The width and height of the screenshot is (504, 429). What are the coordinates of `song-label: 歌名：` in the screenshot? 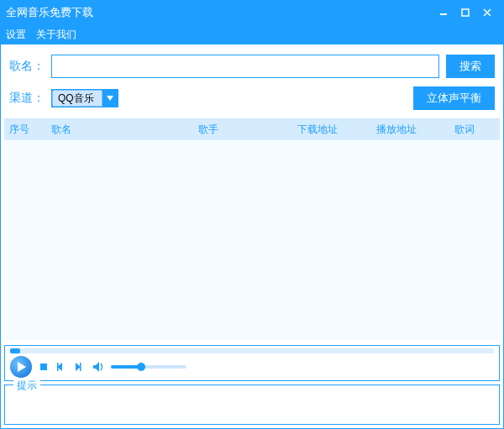 It's located at (27, 66).